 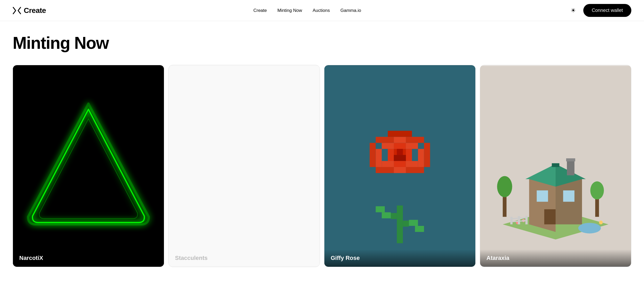 I want to click on card-narcotix-label: NarcotiX, so click(x=88, y=258).